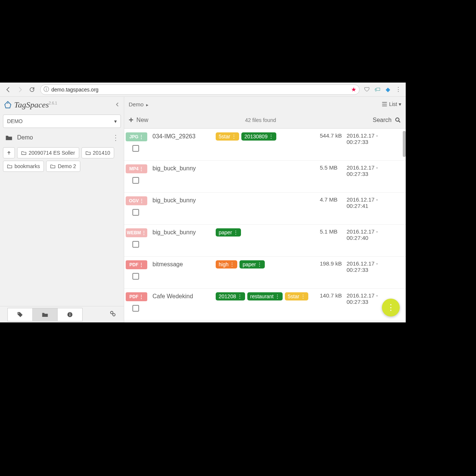 This screenshot has width=476, height=476. What do you see at coordinates (67, 166) in the screenshot?
I see `folder-chip-label: Demo 2` at bounding box center [67, 166].